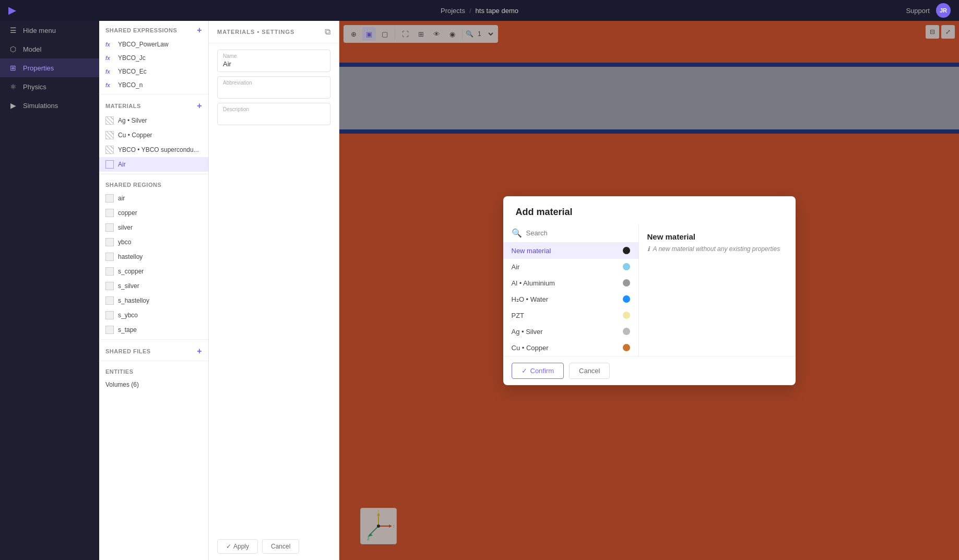  Describe the element at coordinates (153, 286) in the screenshot. I see `list-item: s_silver` at that location.